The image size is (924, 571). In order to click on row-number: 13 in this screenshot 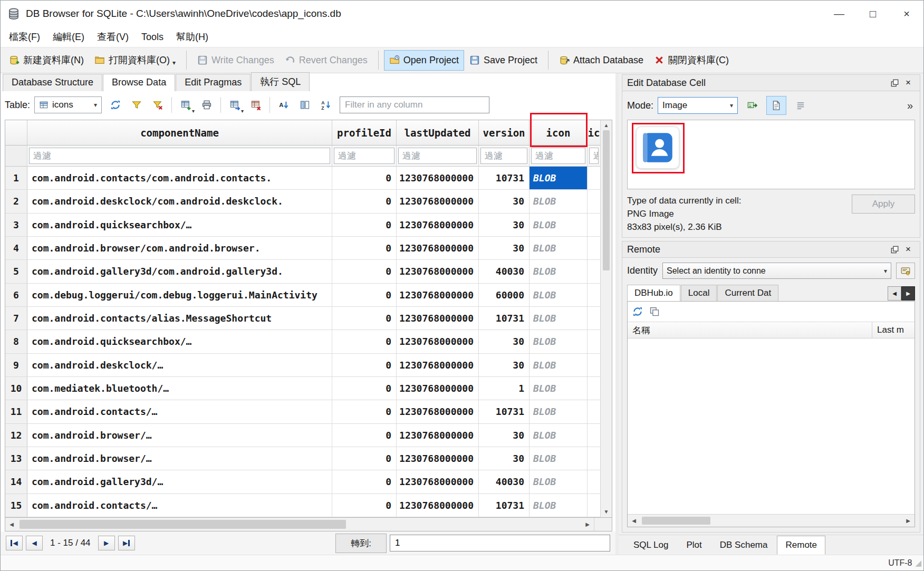, I will do `click(16, 459)`.